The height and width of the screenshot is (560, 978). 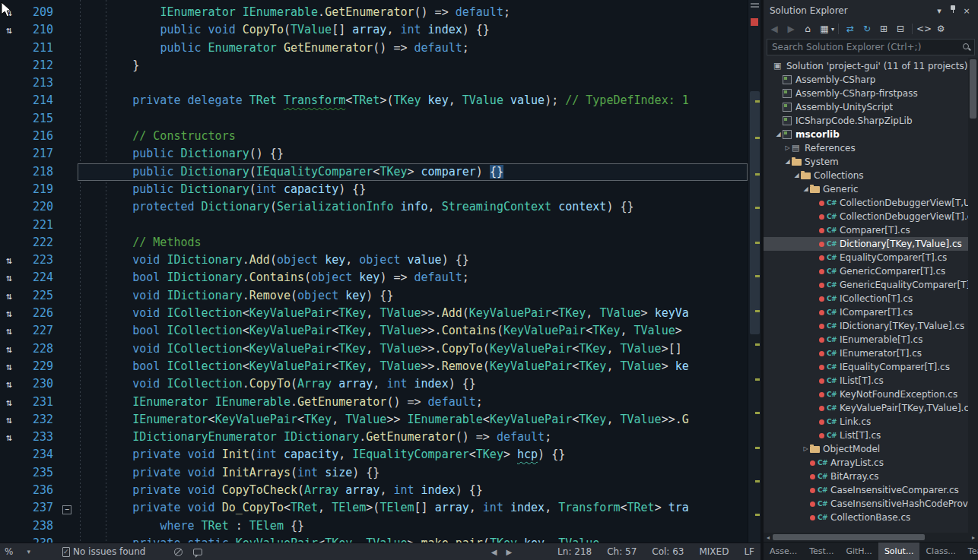 What do you see at coordinates (374, 100) in the screenshot?
I see `code-line: 214 private delegate TRet Transform<TRet…` at bounding box center [374, 100].